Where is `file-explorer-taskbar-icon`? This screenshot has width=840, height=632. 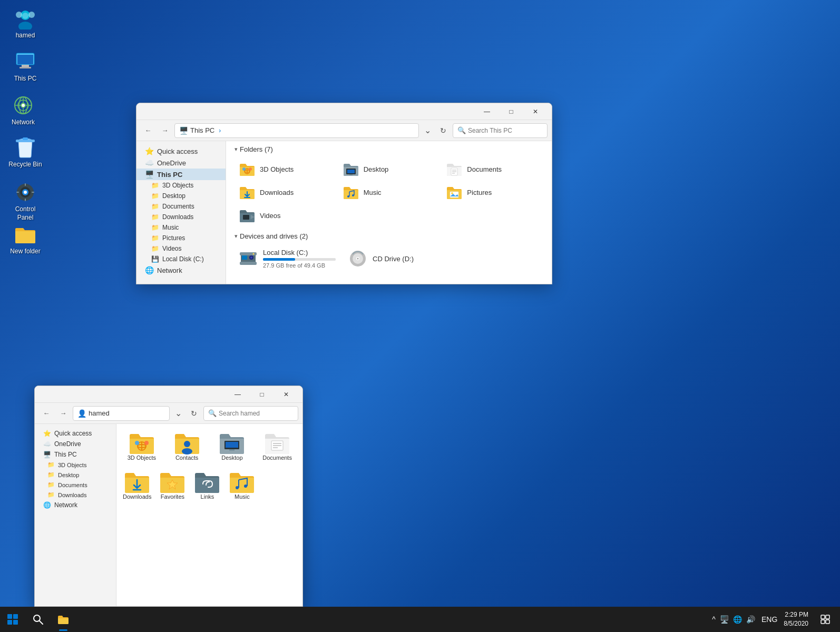
file-explorer-taskbar-icon is located at coordinates (63, 619).